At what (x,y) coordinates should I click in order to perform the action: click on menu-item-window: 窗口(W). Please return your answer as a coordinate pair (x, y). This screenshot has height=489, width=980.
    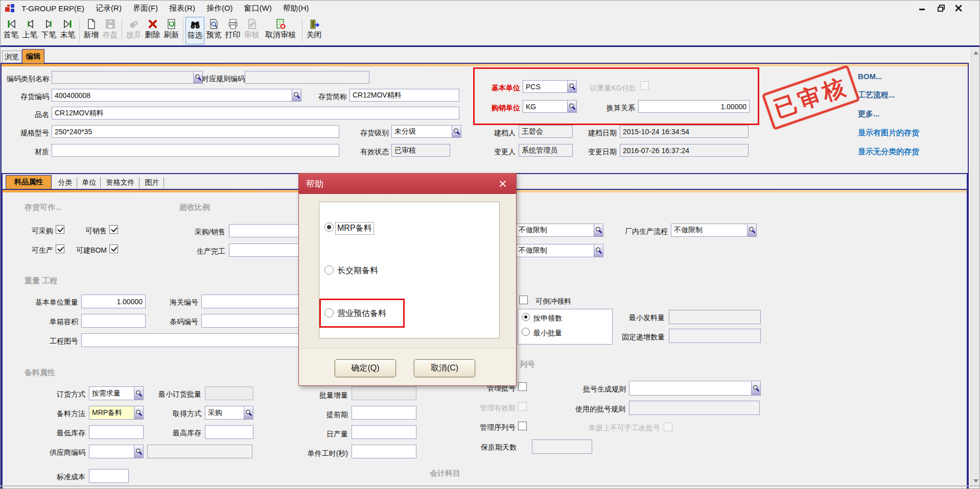
    Looking at the image, I should click on (258, 8).